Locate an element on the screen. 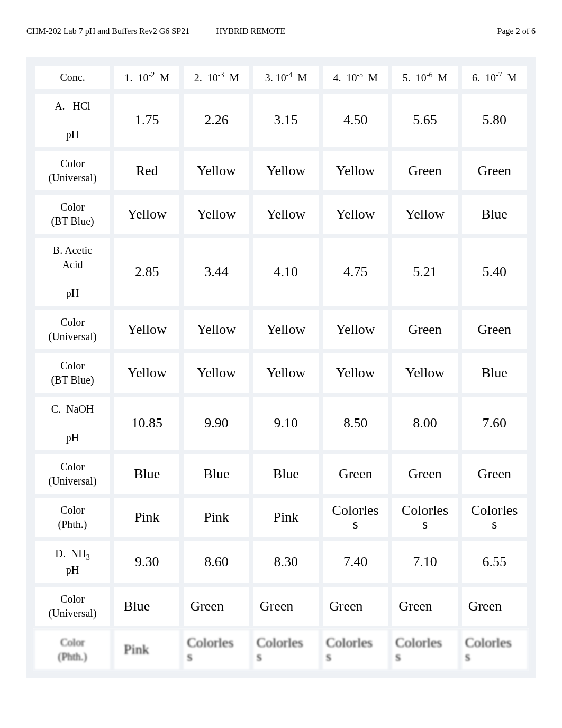 This screenshot has width=562, height=728. cell: 4.75 is located at coordinates (356, 272).